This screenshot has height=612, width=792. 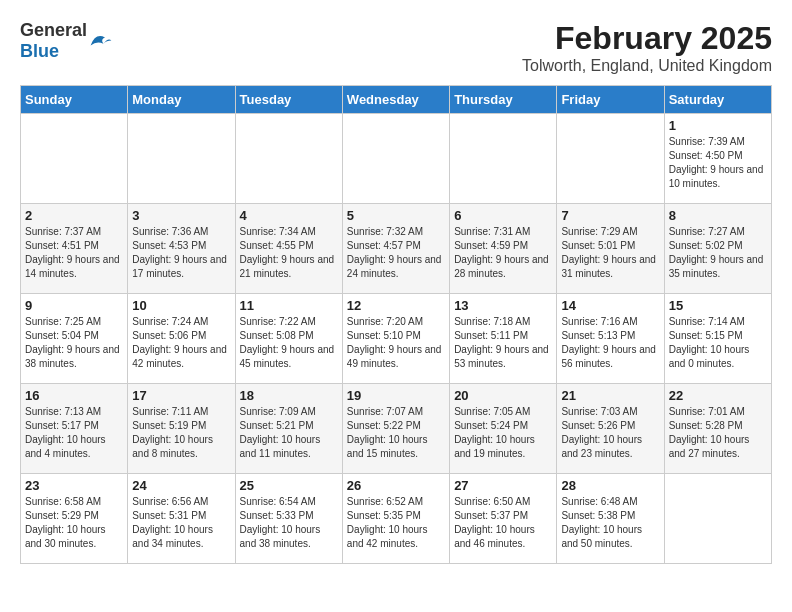 What do you see at coordinates (74, 306) in the screenshot?
I see `day-number: 9` at bounding box center [74, 306].